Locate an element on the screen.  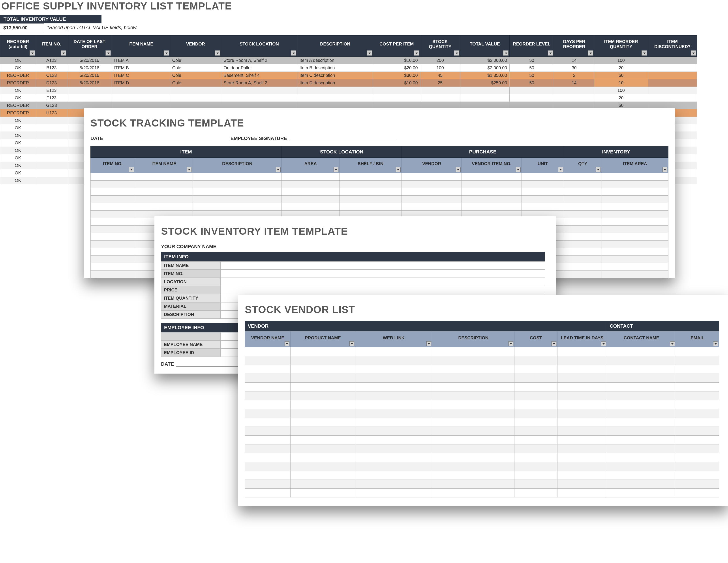
osi-cell: $250.00 is located at coordinates (485, 83).